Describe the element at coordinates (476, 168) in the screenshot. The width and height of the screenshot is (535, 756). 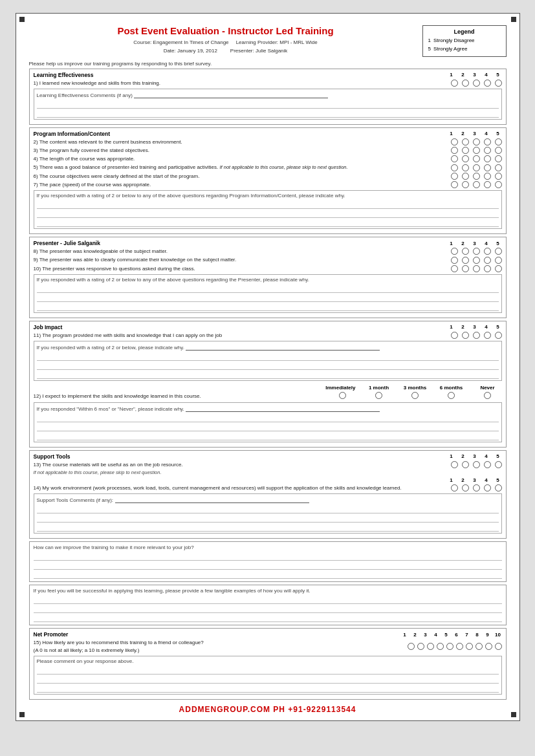
I see `q5-circles` at that location.